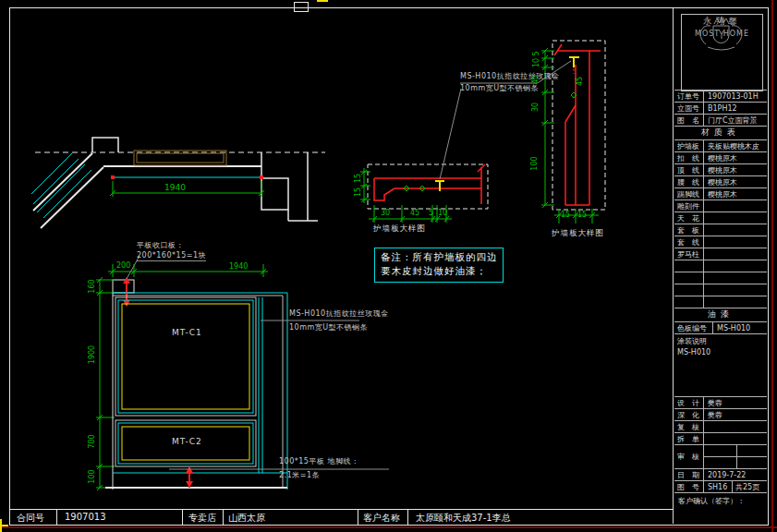 Image resolution: width=777 pixels, height=532 pixels. I want to click on stainless-note2-line1: MS-H010抗指纹拉丝玫瑰金, so click(339, 314).